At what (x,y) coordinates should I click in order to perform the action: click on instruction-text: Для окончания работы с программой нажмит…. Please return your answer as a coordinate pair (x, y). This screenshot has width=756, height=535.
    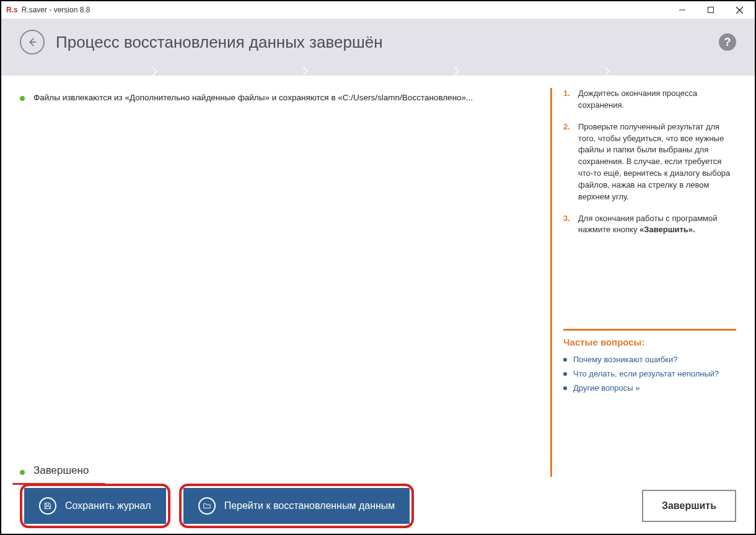
    Looking at the image, I should click on (657, 225).